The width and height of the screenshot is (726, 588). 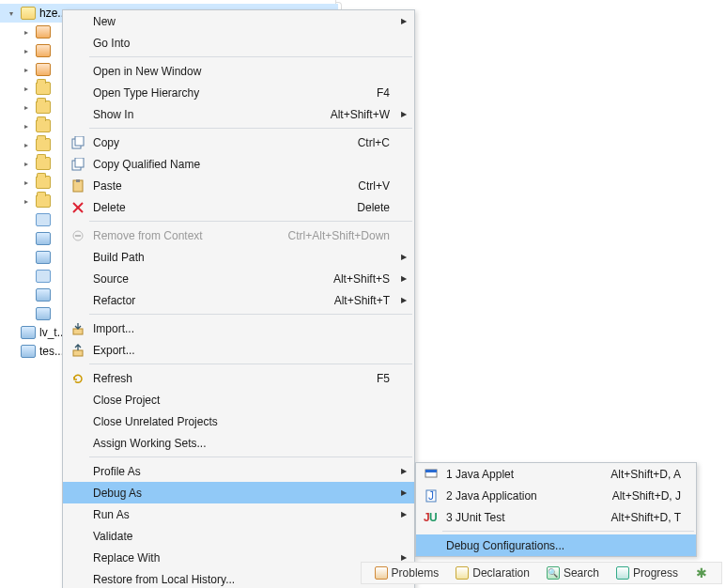 What do you see at coordinates (78, 164) in the screenshot?
I see `copy-qualified-icon` at bounding box center [78, 164].